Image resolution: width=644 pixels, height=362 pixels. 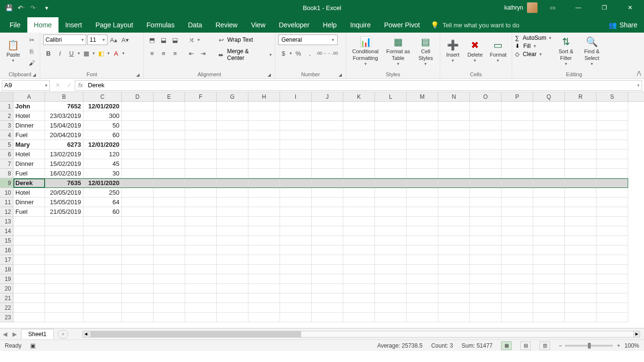 I want to click on page-break-view-icon: ▥, so click(x=545, y=346).